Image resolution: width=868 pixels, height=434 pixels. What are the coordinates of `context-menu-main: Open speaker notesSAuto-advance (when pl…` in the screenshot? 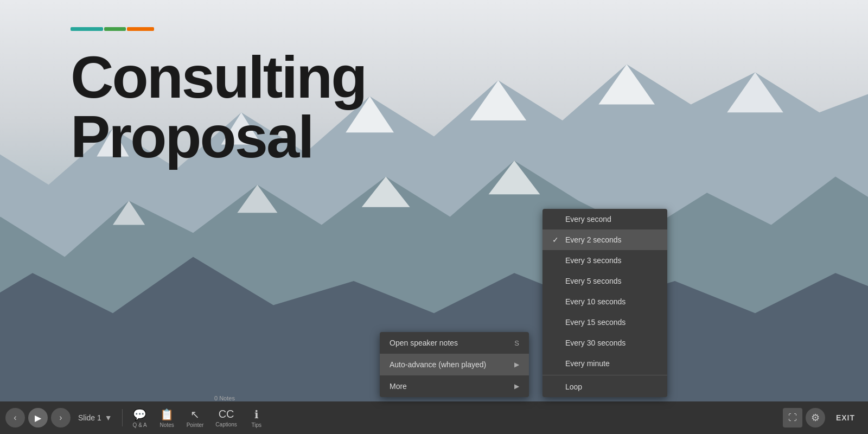 It's located at (455, 365).